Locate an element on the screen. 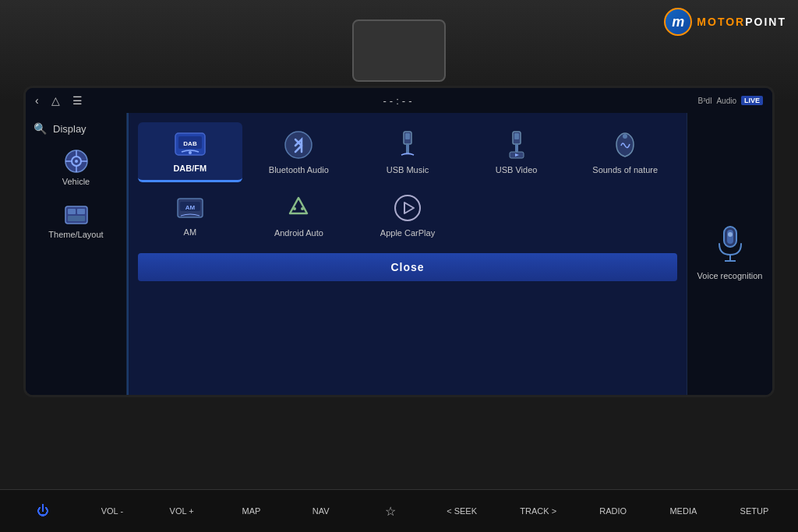 The height and width of the screenshot is (532, 798). map-button: MAP is located at coordinates (251, 511).